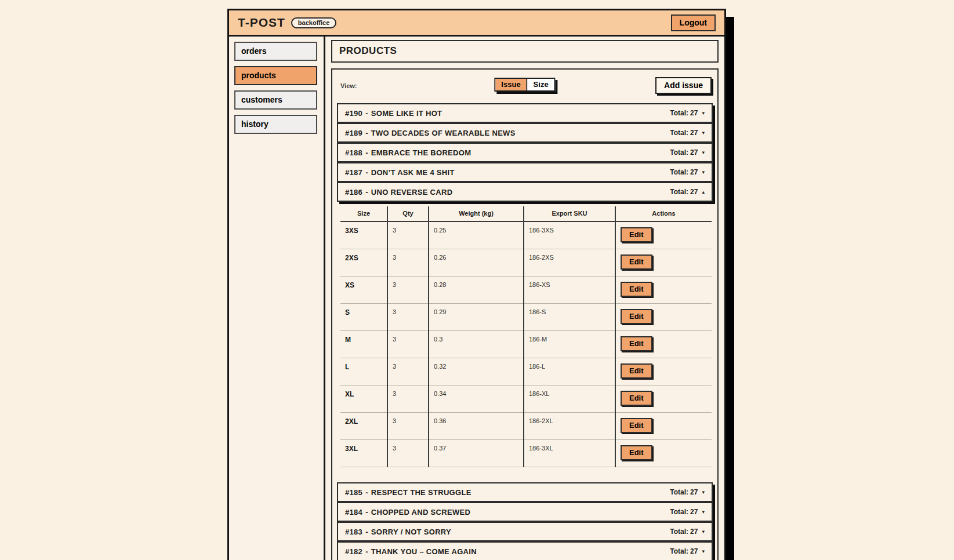 This screenshot has width=954, height=560. What do you see at coordinates (570, 427) in the screenshot?
I see `sku-cell: 186-2XL` at bounding box center [570, 427].